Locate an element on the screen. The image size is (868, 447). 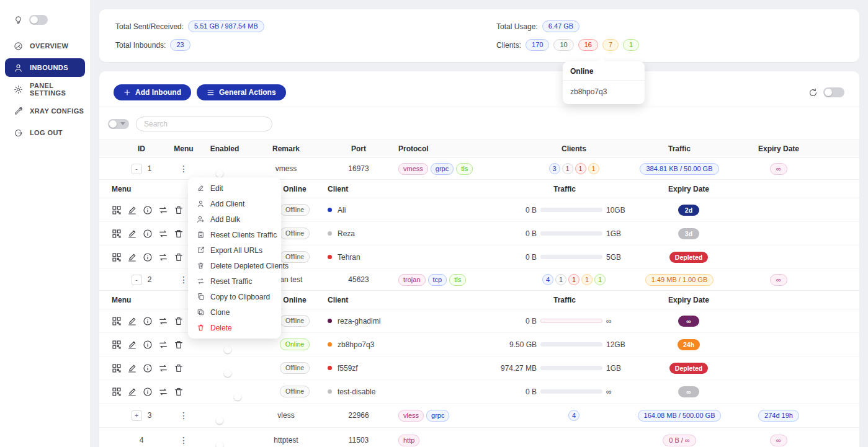
menu-item-delete-depleted-clients: Delete Depleted Clients is located at coordinates (235, 265).